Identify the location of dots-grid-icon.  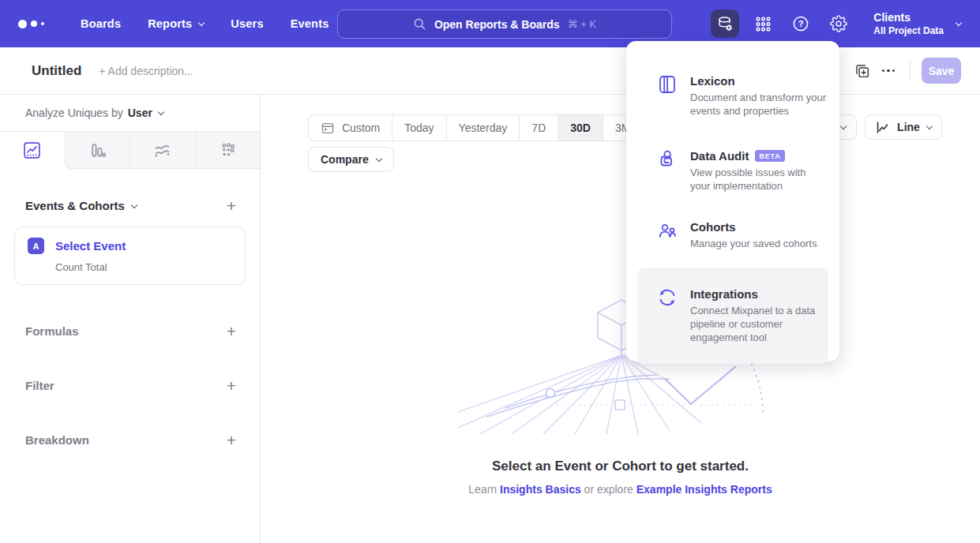
(227, 150).